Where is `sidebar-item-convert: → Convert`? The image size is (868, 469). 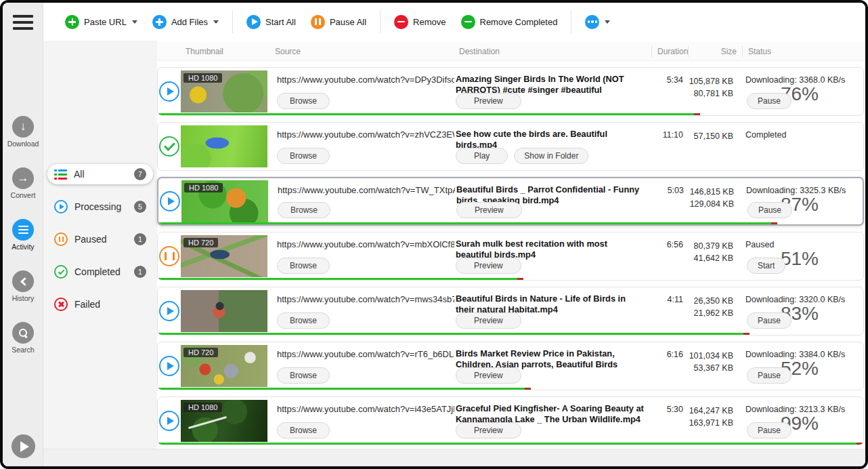
sidebar-item-convert: → Convert is located at coordinates (23, 183).